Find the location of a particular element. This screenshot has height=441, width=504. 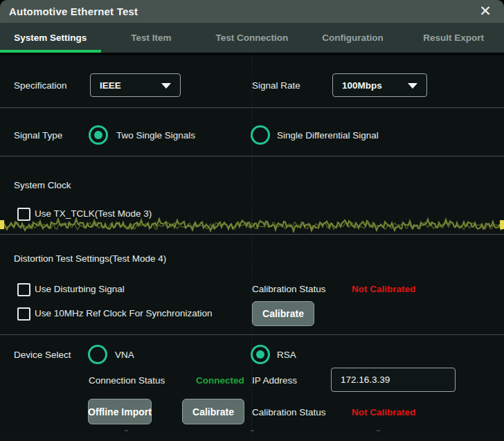

specification-dropdown: IEEE is located at coordinates (136, 85).